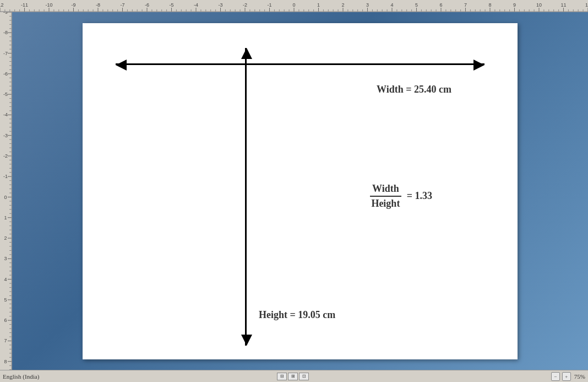 This screenshot has height=382, width=588. What do you see at coordinates (293, 376) in the screenshot?
I see `view-icons: ⊟⊞⊡` at bounding box center [293, 376].